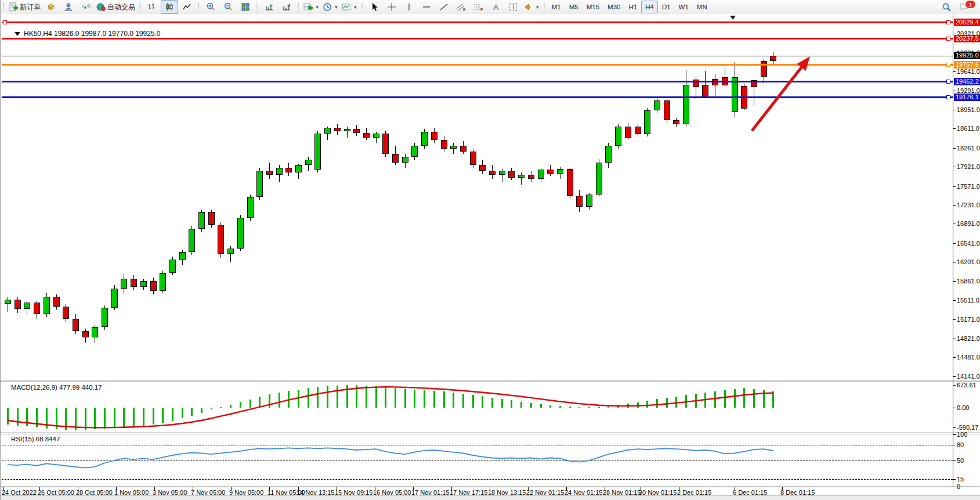  I want to click on price-axis-tick: 17921.0, so click(968, 167).